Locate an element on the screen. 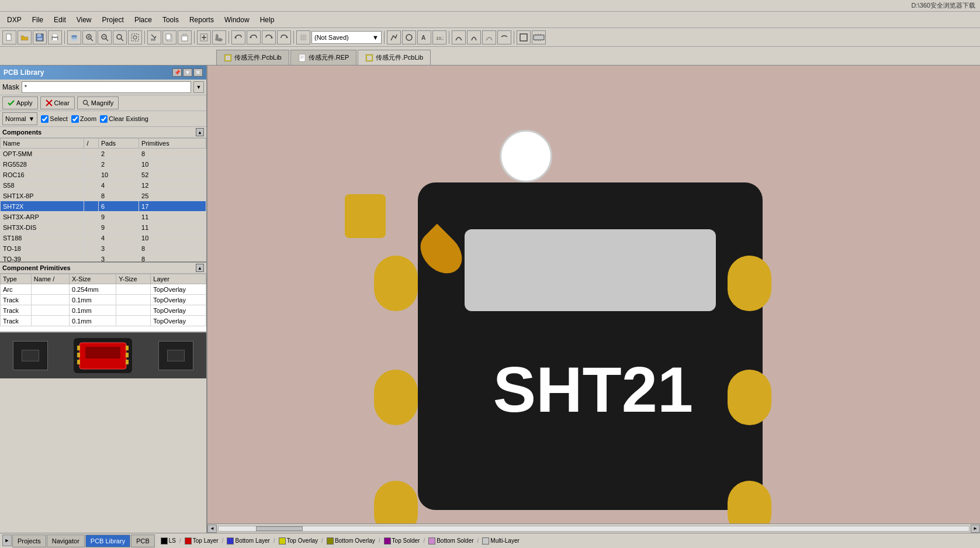 The image size is (980, 548). menu-view: View is located at coordinates (84, 20).